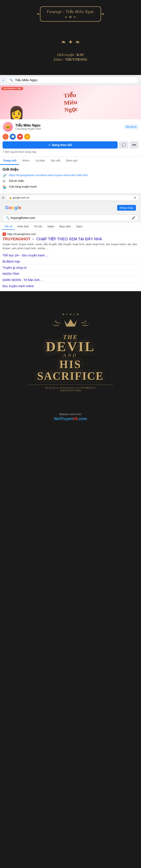  What do you see at coordinates (3, 198) in the screenshot?
I see `hamburger-icon: ≡` at bounding box center [3, 198].